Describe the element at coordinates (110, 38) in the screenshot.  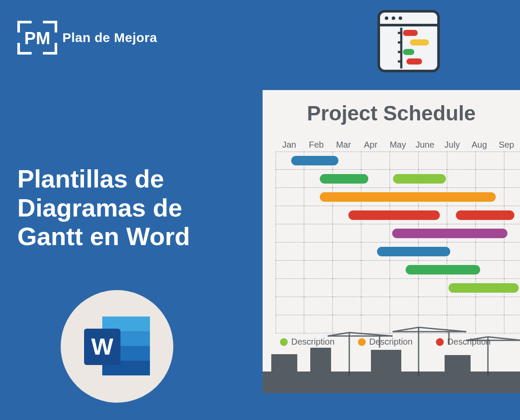
I see `brand-name: Plan de Mejora` at that location.